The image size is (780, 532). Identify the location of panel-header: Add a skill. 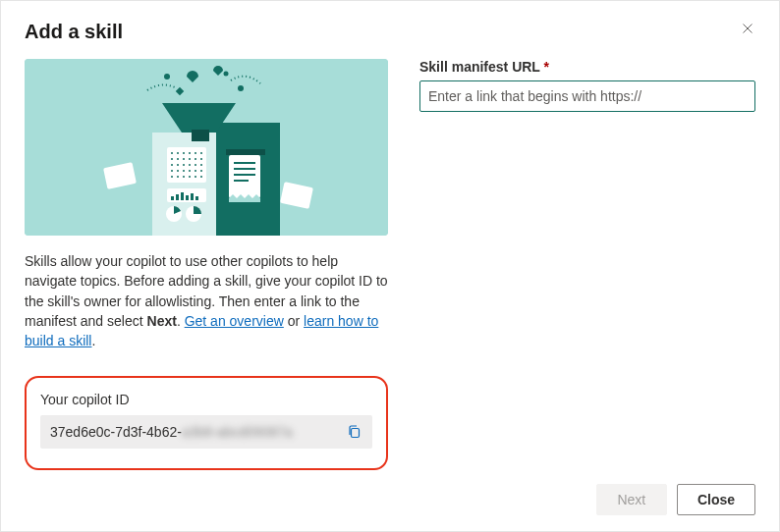
(390, 31).